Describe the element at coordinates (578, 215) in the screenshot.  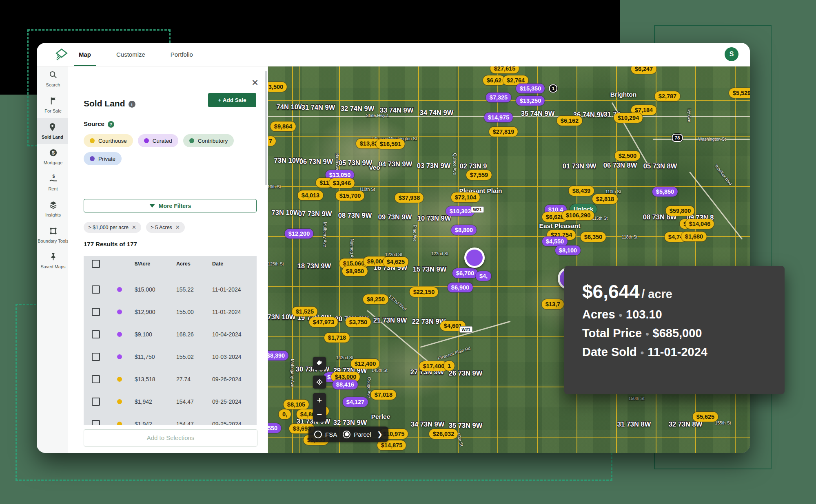
I see `price-pill: $106,290` at that location.